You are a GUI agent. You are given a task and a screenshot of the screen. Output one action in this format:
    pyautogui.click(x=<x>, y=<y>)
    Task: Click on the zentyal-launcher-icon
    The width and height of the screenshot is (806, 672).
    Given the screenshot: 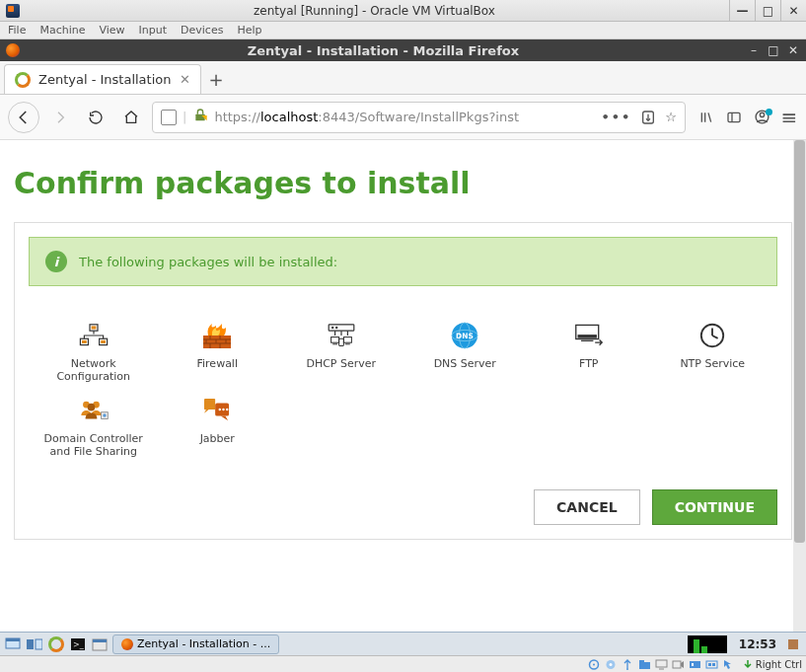 What is the action you would take?
    pyautogui.click(x=56, y=644)
    